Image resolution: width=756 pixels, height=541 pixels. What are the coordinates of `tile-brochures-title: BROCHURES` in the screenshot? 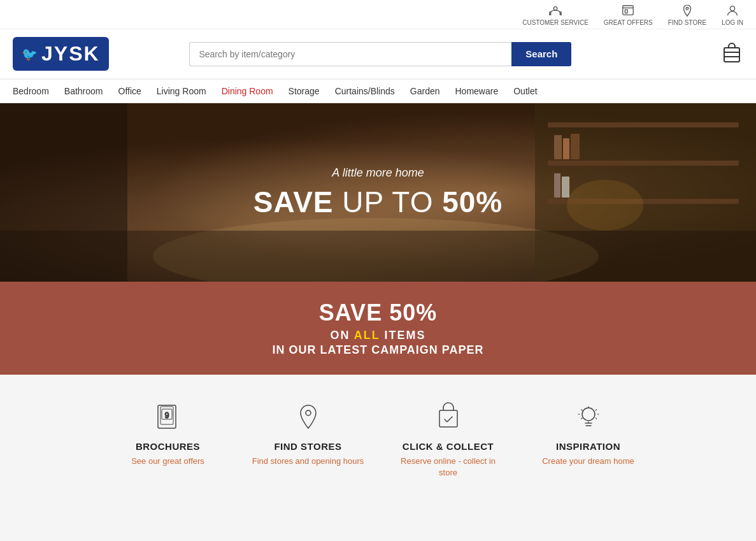 It's located at (168, 446).